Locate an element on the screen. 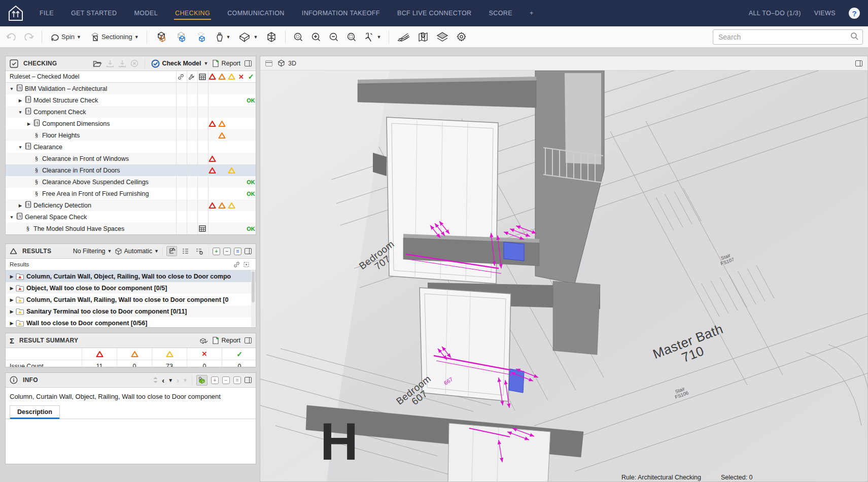 The height and width of the screenshot is (482, 868). show-in-3d-toggle is located at coordinates (202, 381).